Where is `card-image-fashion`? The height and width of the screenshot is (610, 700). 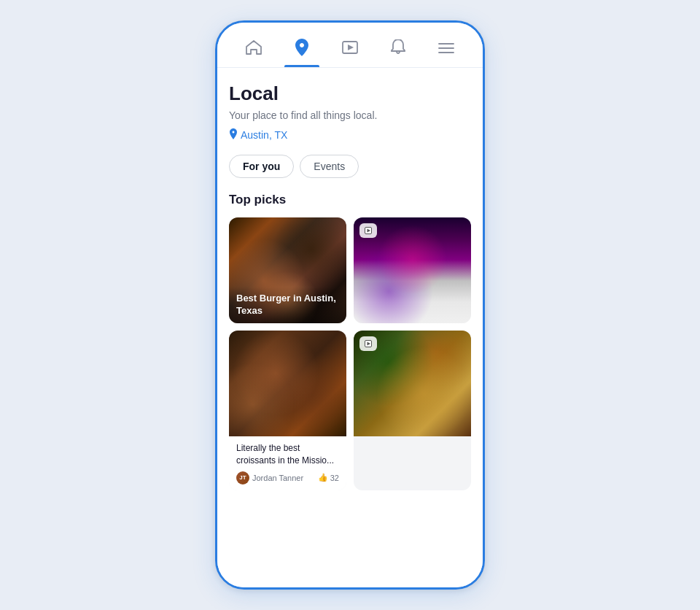
card-image-fashion is located at coordinates (413, 270).